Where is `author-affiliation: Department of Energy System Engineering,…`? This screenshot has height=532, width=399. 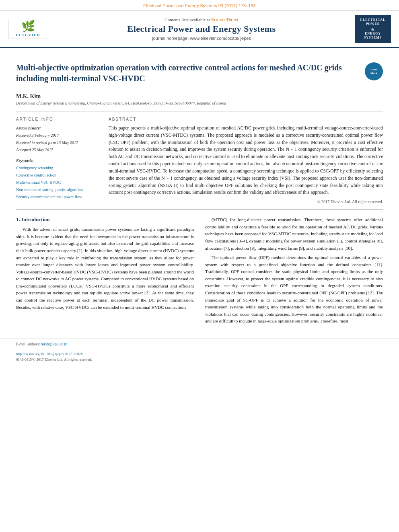
author-affiliation: Department of Energy System Engineering,… is located at coordinates (200, 103).